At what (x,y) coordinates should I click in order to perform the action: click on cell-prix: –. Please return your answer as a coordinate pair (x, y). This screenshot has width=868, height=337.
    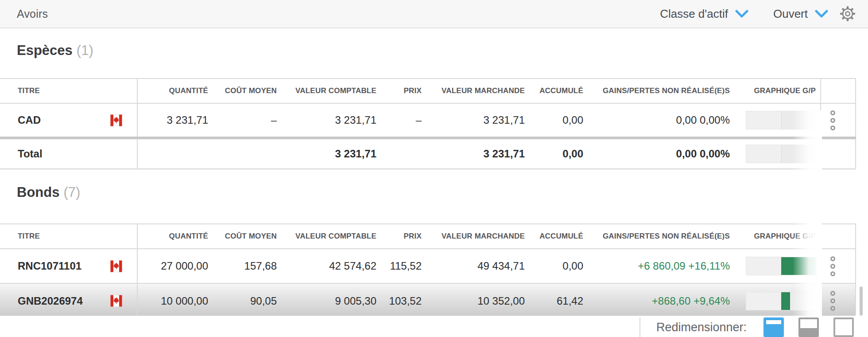
    Looking at the image, I should click on (410, 121).